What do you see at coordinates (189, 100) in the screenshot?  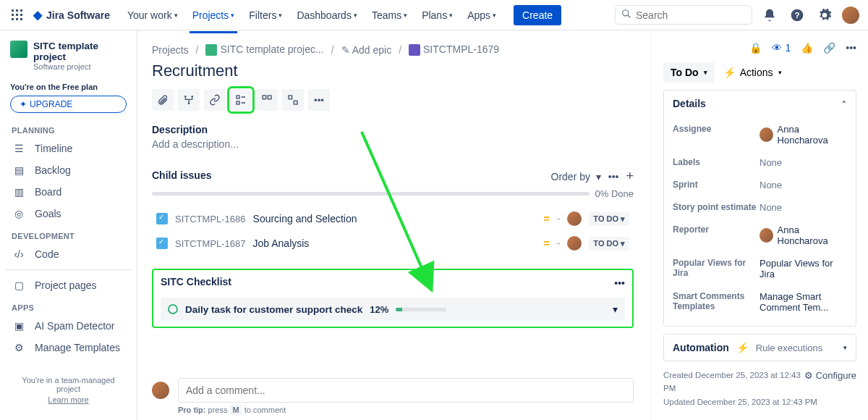 I see `subtask-button` at bounding box center [189, 100].